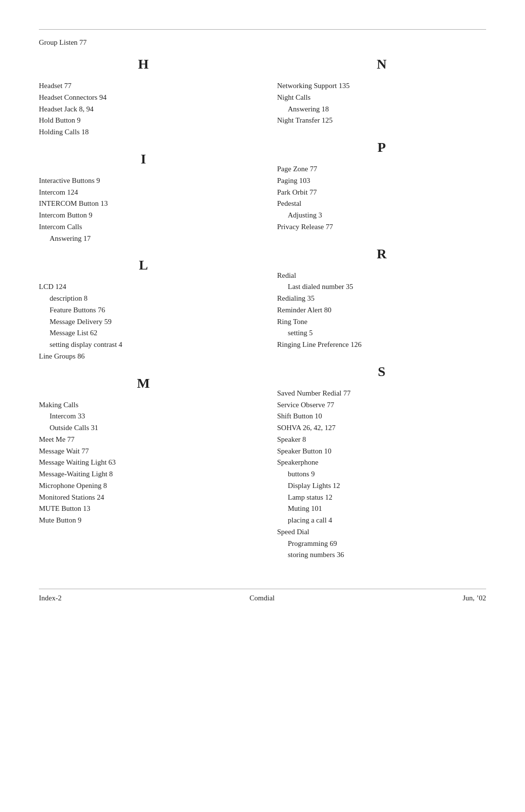  What do you see at coordinates (143, 440) in the screenshot?
I see `entry-meet-me: Meet Me 77` at bounding box center [143, 440].